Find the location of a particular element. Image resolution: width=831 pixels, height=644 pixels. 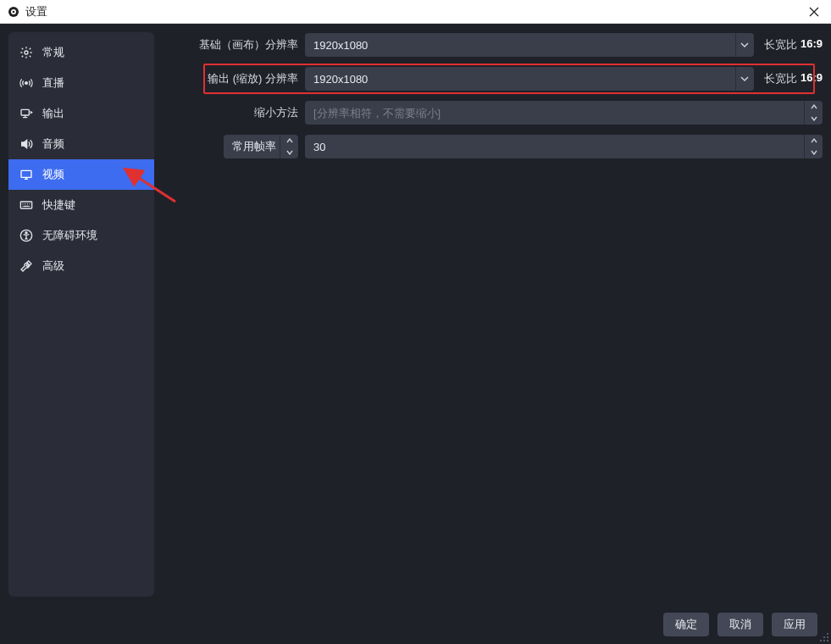

output-resolution-input is located at coordinates (520, 79).